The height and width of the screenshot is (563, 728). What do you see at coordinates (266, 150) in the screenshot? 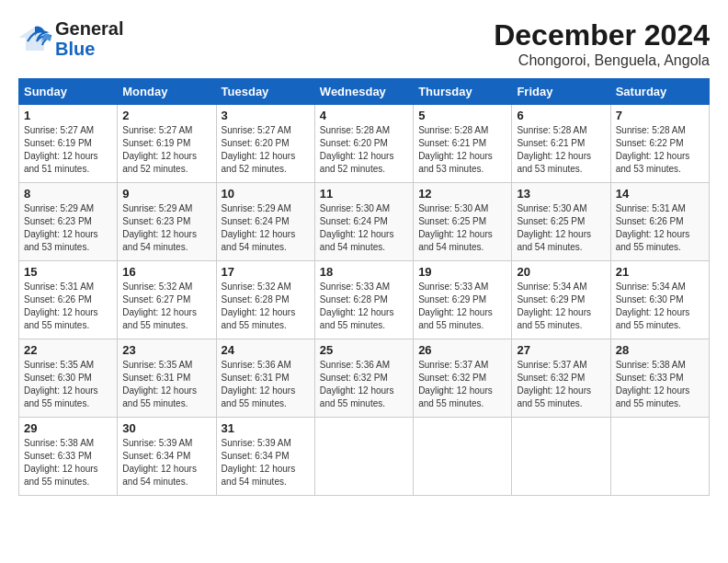
I see `cell-info: Sunrise: 5:27 AM Sunset: 6:20 PM Dayligh…` at bounding box center [266, 150].